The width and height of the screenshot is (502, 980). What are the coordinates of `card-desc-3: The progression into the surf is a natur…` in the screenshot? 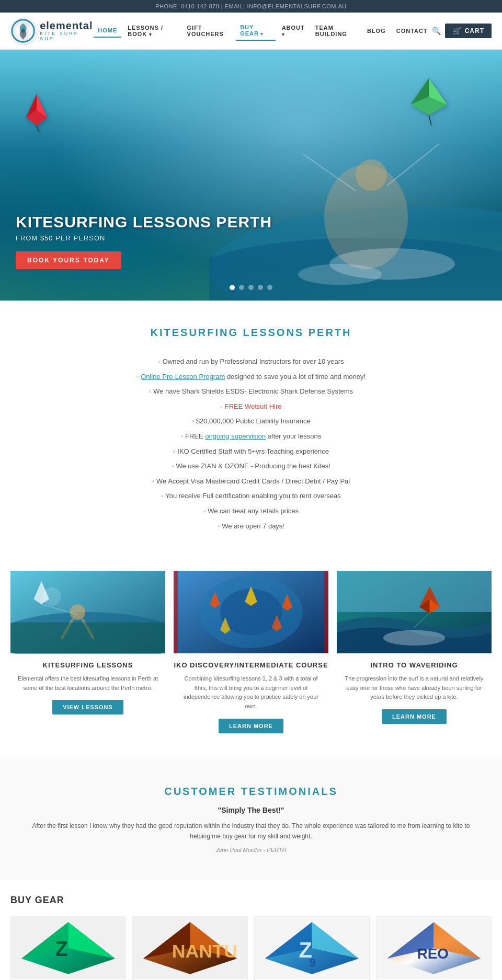 It's located at (414, 688).